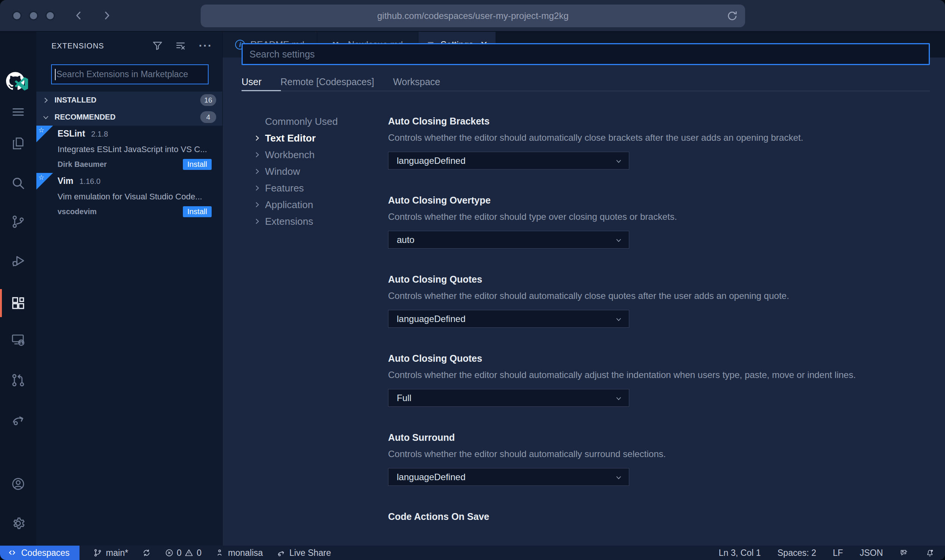 This screenshot has height=560, width=945. Describe the element at coordinates (18, 303) in the screenshot. I see `extensions-icon` at that location.